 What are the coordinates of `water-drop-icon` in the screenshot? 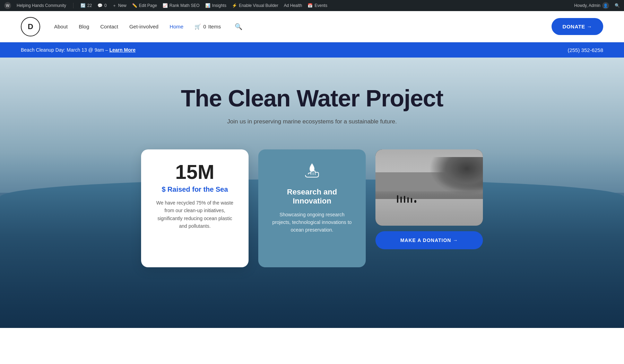 It's located at (312, 171).